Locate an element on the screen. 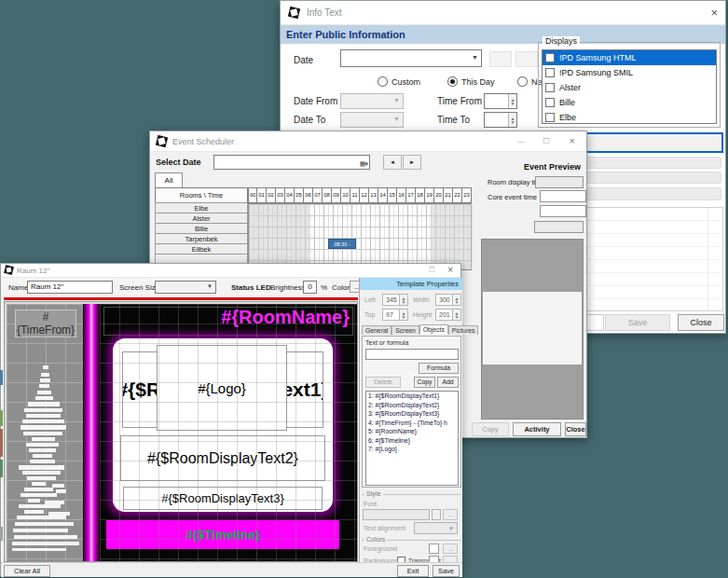 This screenshot has width=728, height=578. screen-size-dropdown: 800x600 horizontal ▼ is located at coordinates (185, 287).